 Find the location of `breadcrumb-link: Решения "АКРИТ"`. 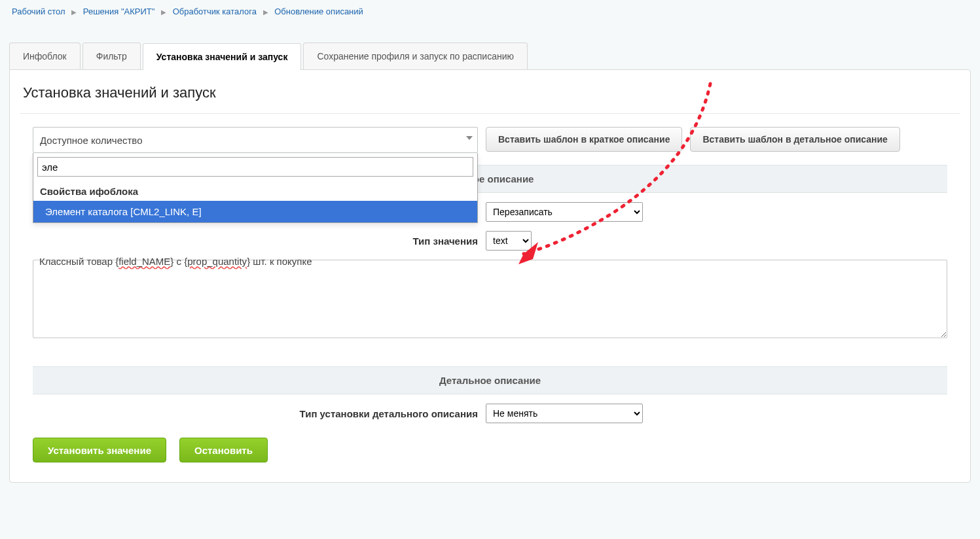

breadcrumb-link: Решения "АКРИТ" is located at coordinates (119, 12).